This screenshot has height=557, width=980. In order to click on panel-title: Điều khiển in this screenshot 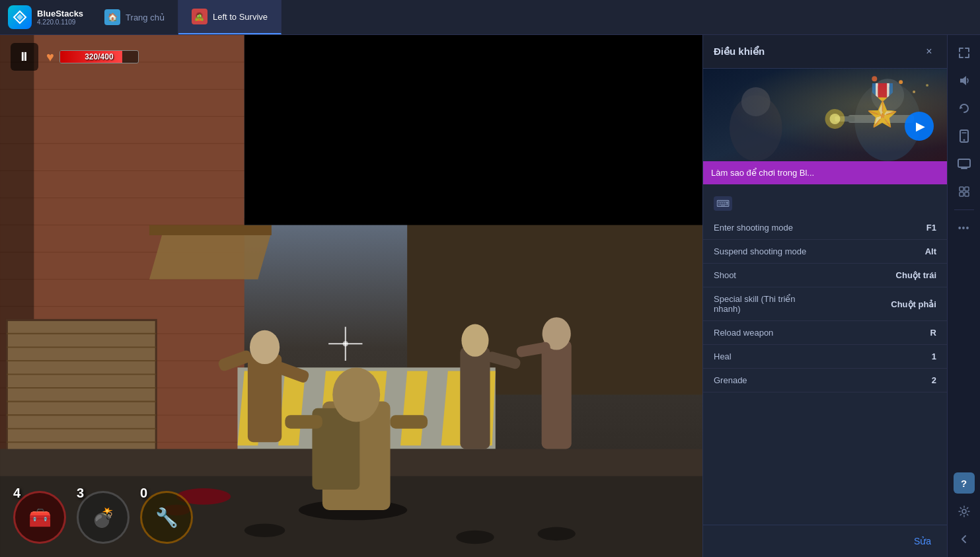, I will do `click(739, 52)`.